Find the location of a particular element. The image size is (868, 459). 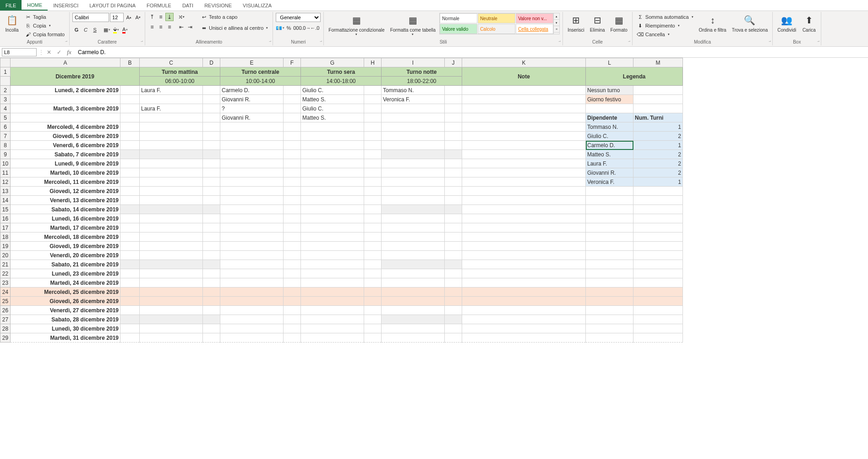

row-header: 7 is located at coordinates (5, 136).